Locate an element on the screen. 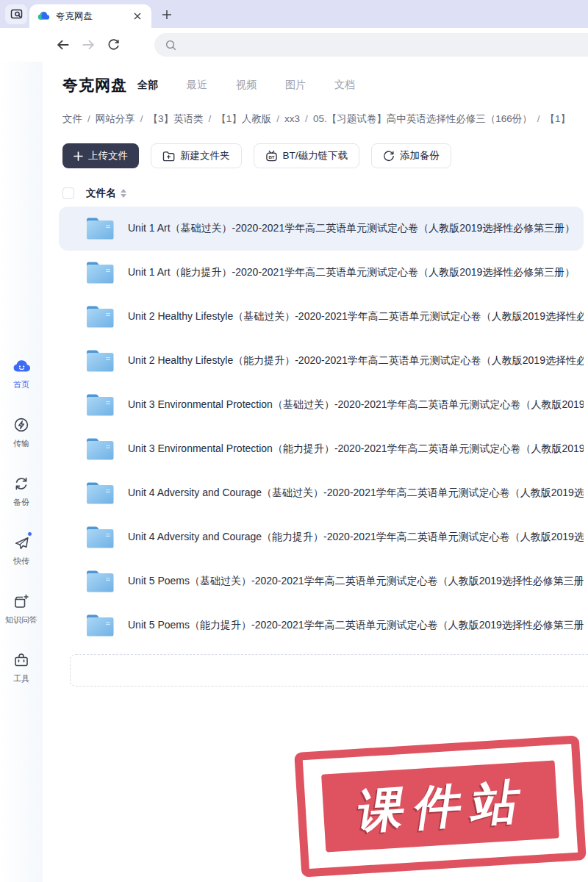  paper-plane-icon is located at coordinates (21, 542).